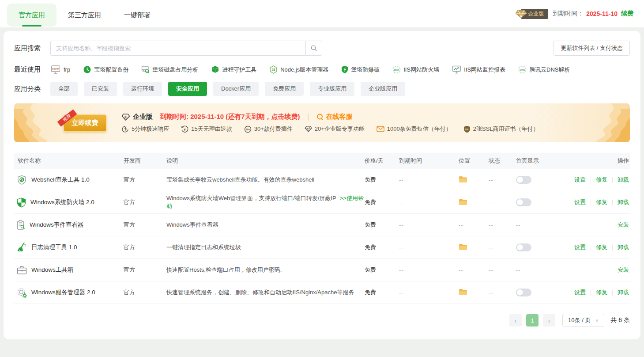 This screenshot has height=357, width=644. What do you see at coordinates (137, 15) in the screenshot?
I see `tab-3: 一键部署` at bounding box center [137, 15].